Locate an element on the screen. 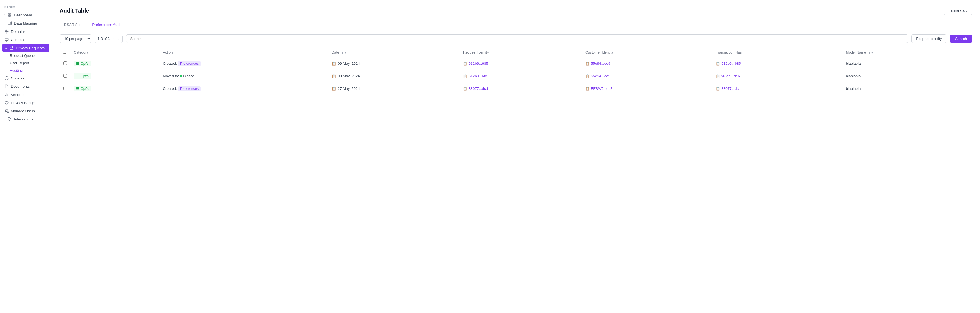  prev-page-button: ‹ is located at coordinates (113, 39).